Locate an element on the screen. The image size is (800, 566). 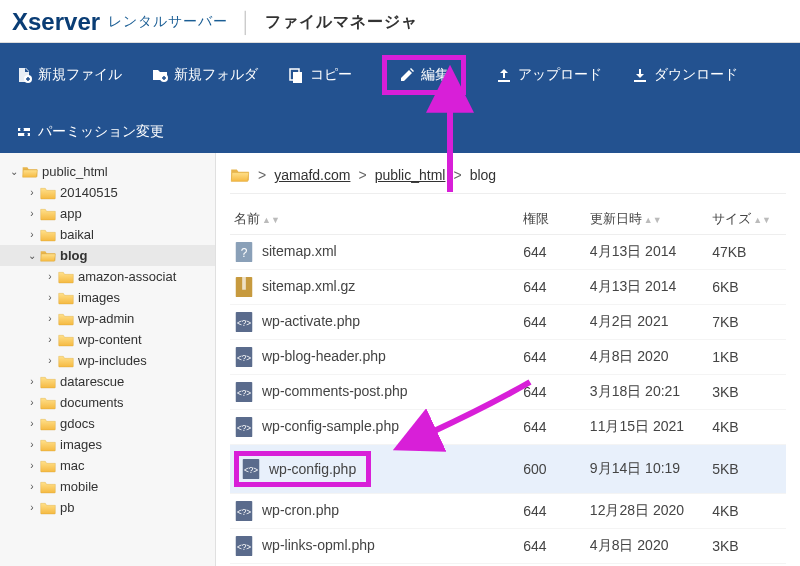
breadcrumb-link-1: public_html is located at coordinates (410, 175).